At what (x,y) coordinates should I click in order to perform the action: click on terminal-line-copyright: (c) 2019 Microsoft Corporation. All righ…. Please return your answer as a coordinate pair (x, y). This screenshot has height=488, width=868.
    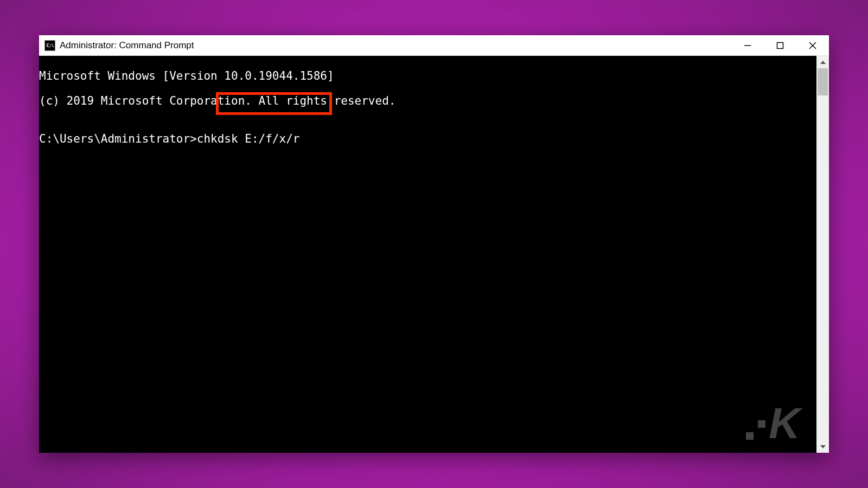
    Looking at the image, I should click on (427, 101).